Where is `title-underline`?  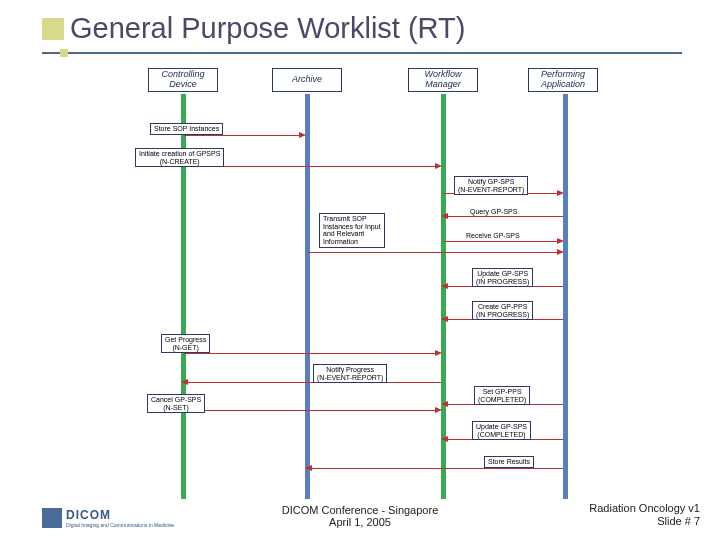 title-underline is located at coordinates (362, 53).